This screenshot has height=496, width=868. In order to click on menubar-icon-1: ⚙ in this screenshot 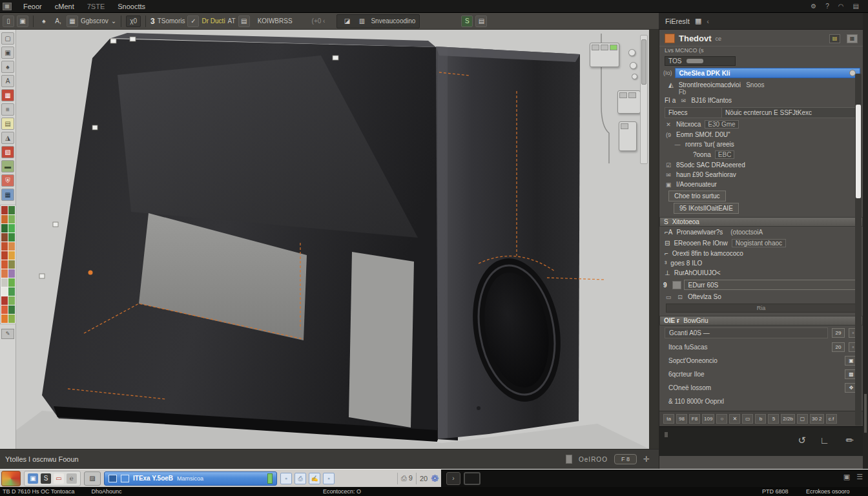, I will do `click(814, 6)`.